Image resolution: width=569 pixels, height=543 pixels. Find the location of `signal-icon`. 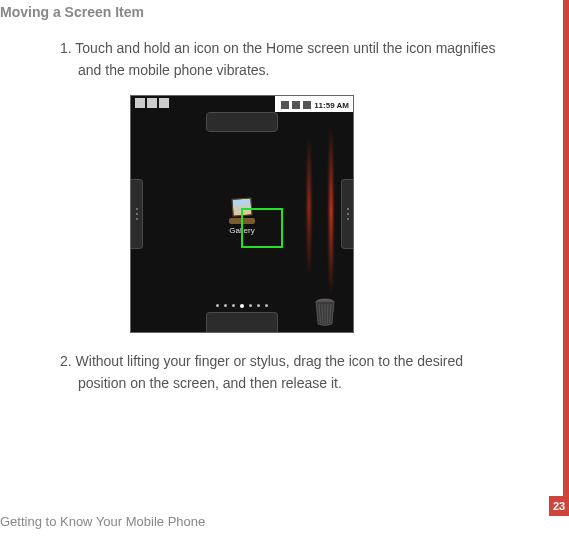

signal-icon is located at coordinates (285, 105).